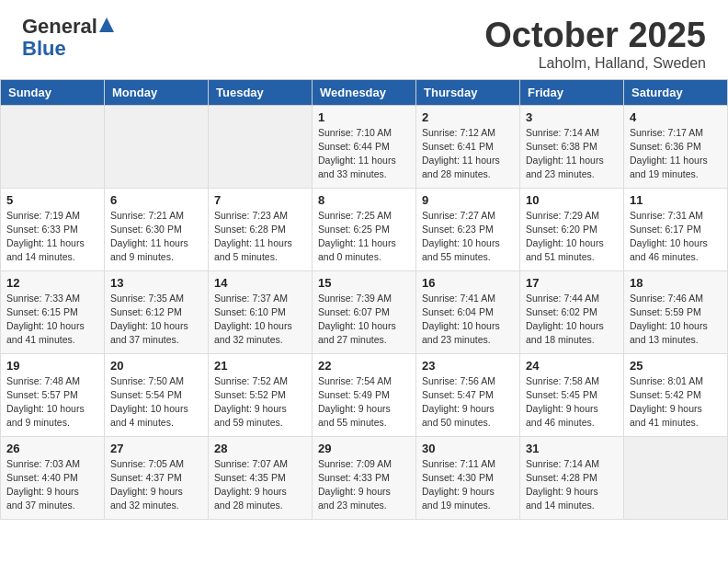 The image size is (728, 563). I want to click on calendar-week-row: 5Sunrise: 7:19 AM Sunset: 6:33 PM Daylig…, so click(364, 229).